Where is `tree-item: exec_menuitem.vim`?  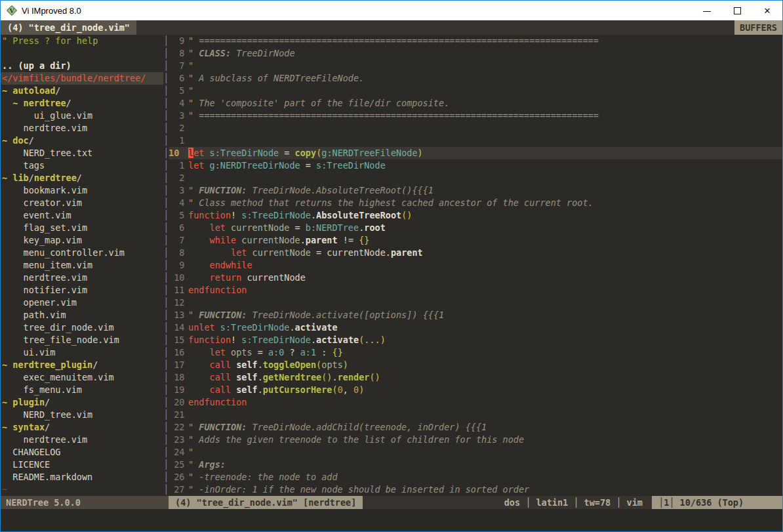 tree-item: exec_menuitem.vim is located at coordinates (82, 378).